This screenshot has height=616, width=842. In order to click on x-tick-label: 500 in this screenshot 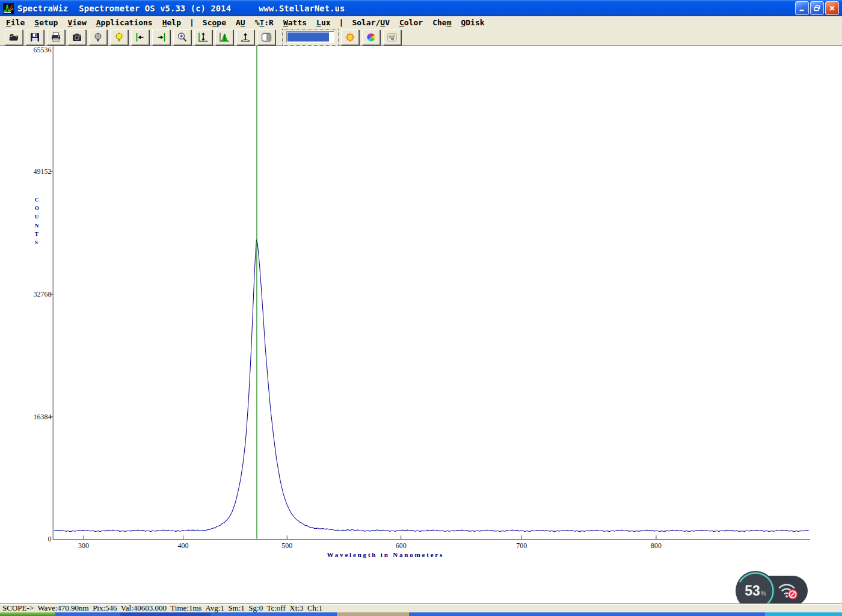, I will do `click(287, 546)`.